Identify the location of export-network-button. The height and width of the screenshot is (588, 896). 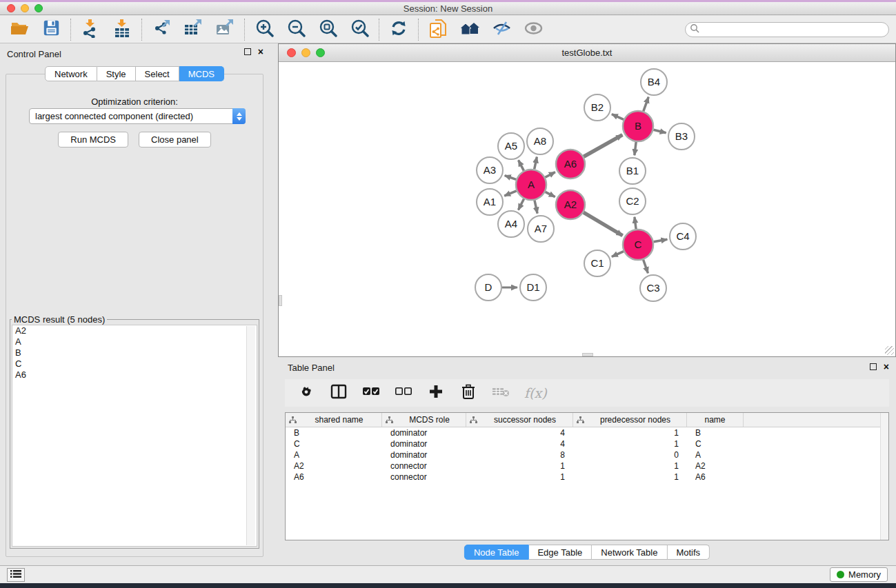
(161, 30).